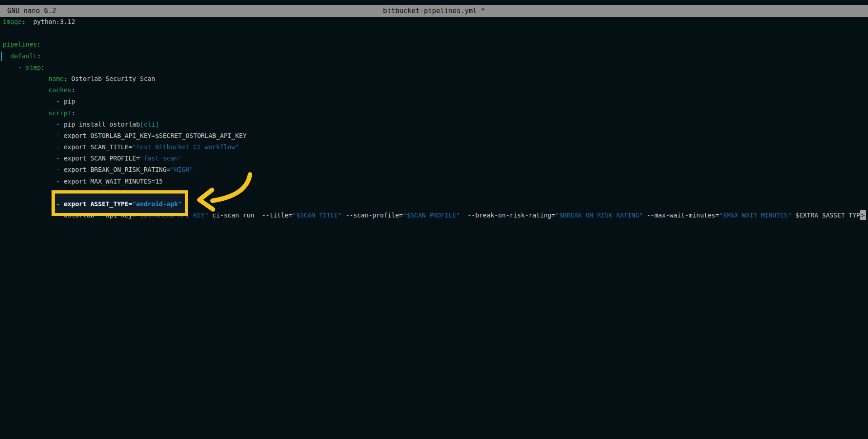  Describe the element at coordinates (99, 158) in the screenshot. I see `code-segment: export SCAN_PROFILE=` at that location.